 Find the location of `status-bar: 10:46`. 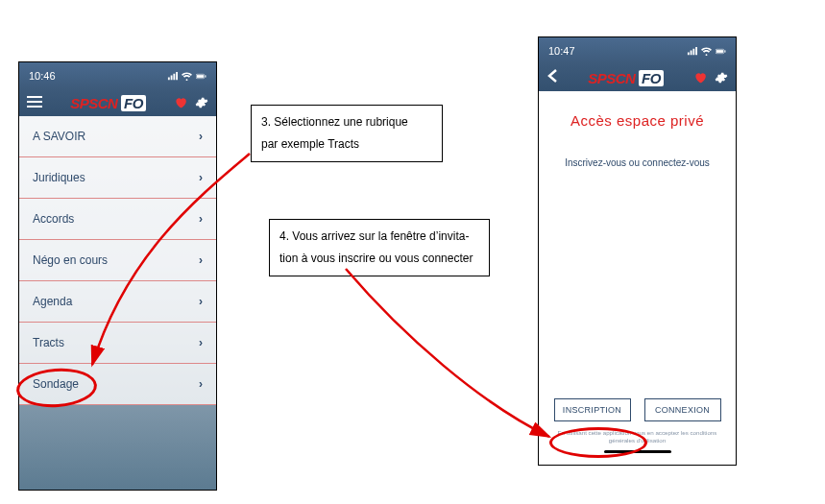

status-bar: 10:46 is located at coordinates (117, 76).